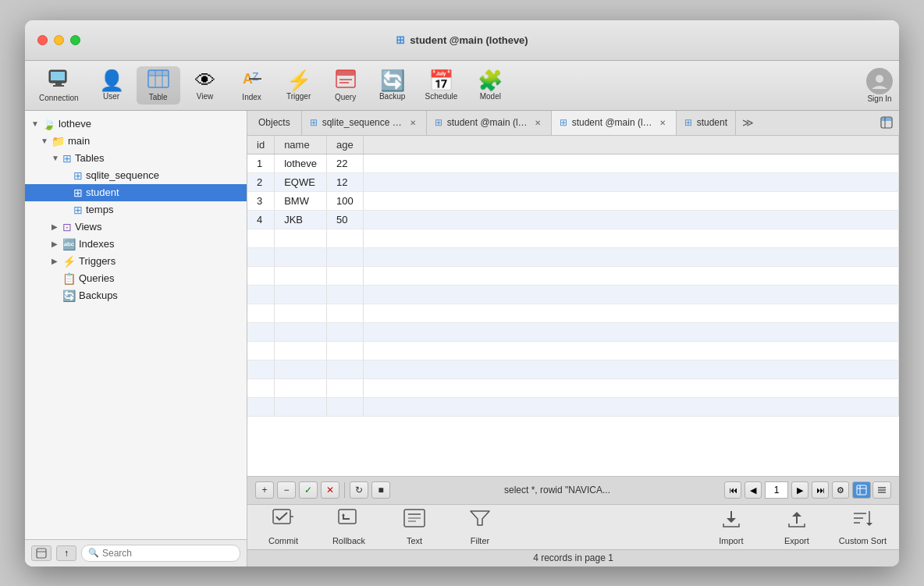  Describe the element at coordinates (706, 123) in the screenshot. I see `tab-student-3: ⊞ student` at that location.